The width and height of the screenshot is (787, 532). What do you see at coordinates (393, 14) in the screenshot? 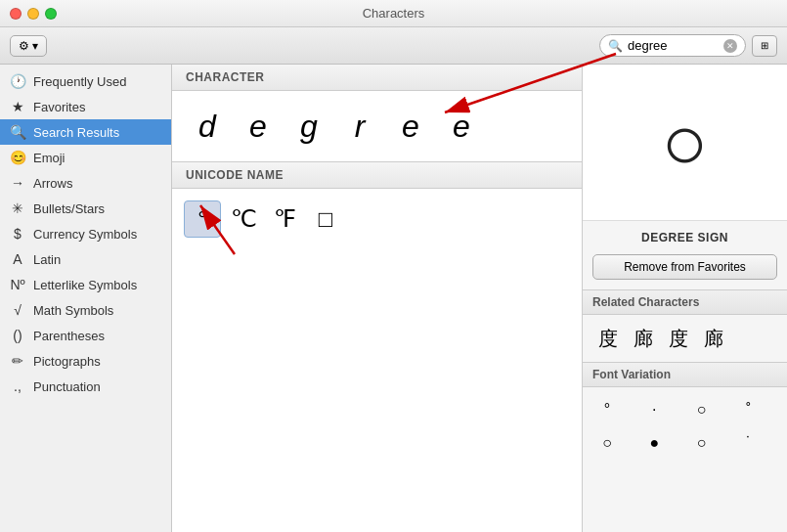
I see `titlebar: Characters` at bounding box center [393, 14].